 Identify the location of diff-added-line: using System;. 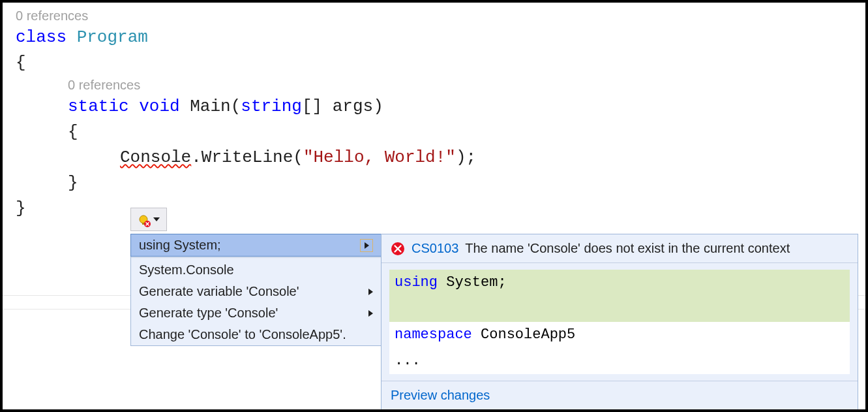
(620, 283).